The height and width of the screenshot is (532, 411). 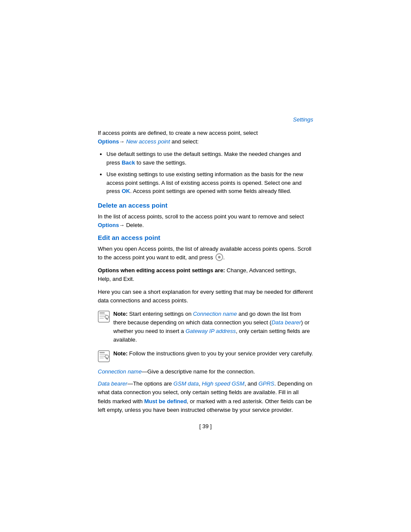 What do you see at coordinates (266, 383) in the screenshot?
I see `gprs-link: GPRS` at bounding box center [266, 383].